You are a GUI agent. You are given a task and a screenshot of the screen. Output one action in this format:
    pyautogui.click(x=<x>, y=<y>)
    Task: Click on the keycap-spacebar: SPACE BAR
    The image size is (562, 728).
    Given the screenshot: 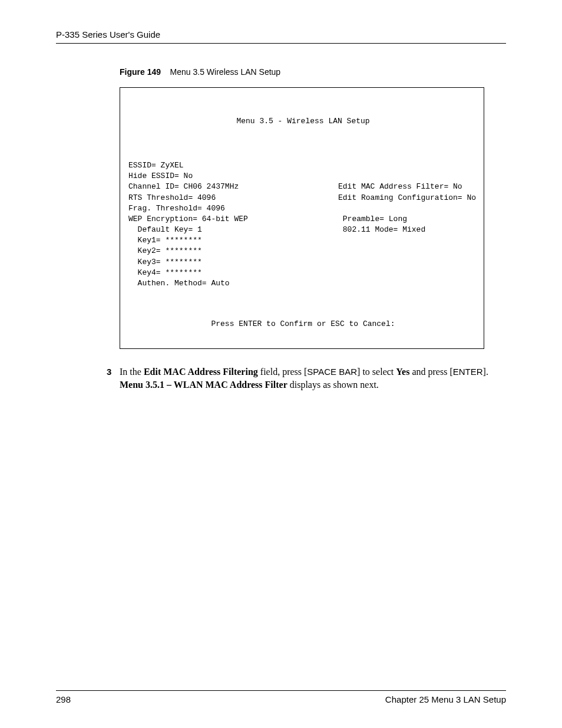 What is the action you would take?
    pyautogui.click(x=332, y=371)
    